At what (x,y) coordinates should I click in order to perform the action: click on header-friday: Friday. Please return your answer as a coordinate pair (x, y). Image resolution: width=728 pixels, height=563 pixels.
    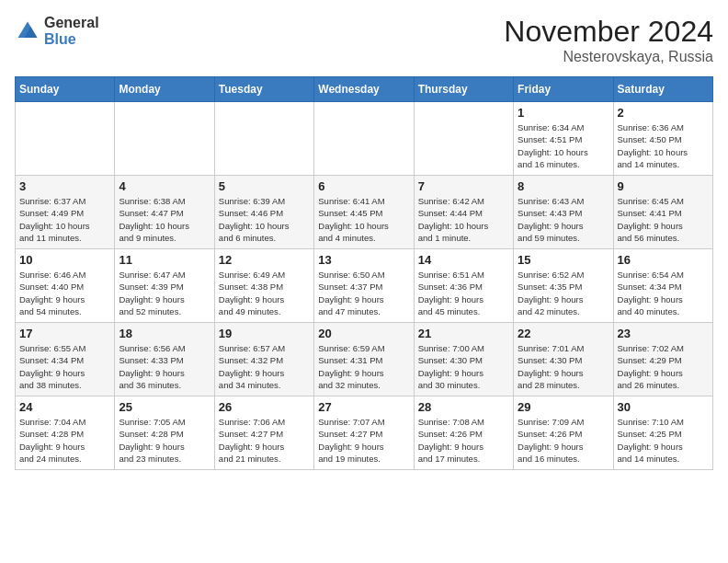
    Looking at the image, I should click on (563, 90).